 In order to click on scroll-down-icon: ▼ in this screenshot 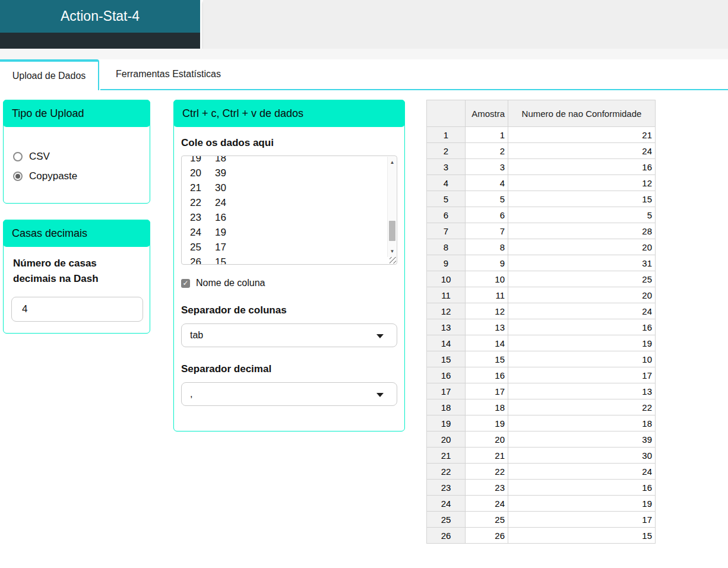, I will do `click(392, 252)`.